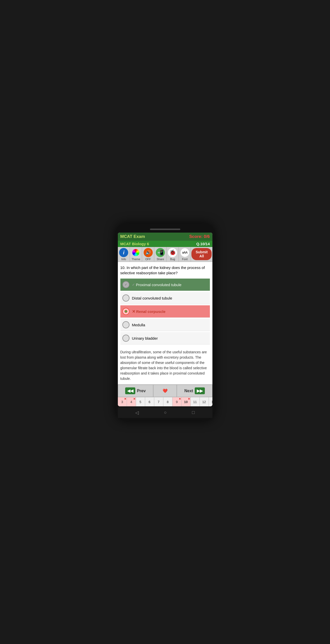 This screenshot has height=644, width=330. What do you see at coordinates (131, 402) in the screenshot?
I see `q-num-label-4: 4` at bounding box center [131, 402].